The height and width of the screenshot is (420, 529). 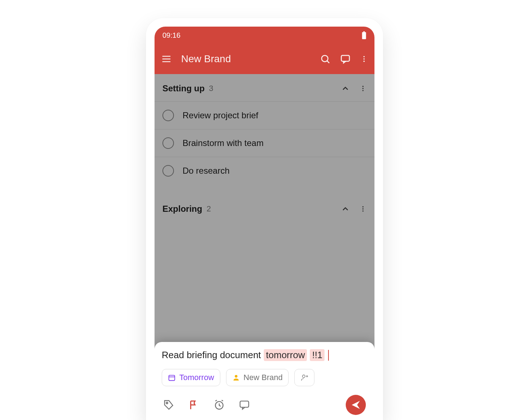 I want to click on app-toolbar: New Brand, so click(x=264, y=59).